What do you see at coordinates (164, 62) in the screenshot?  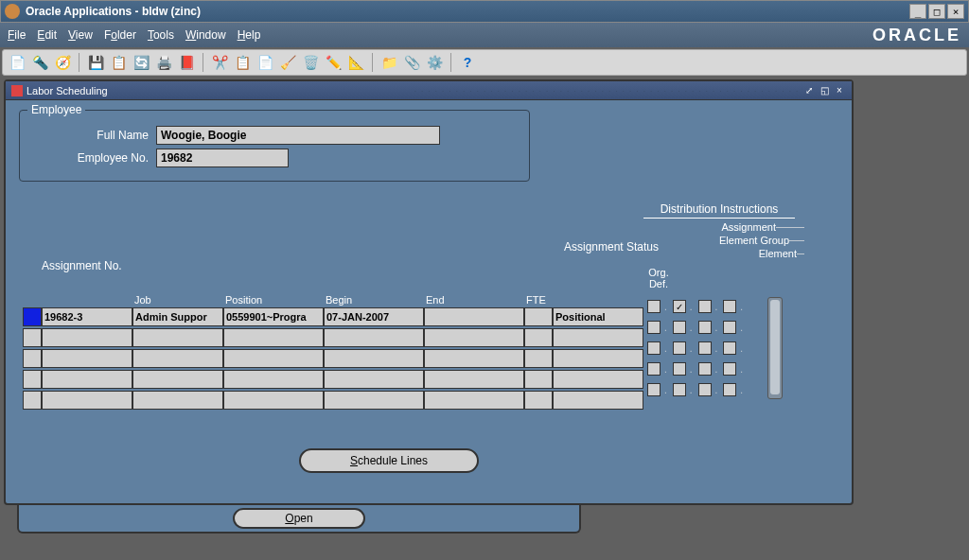 I see `print-icon: 🖨️` at bounding box center [164, 62].